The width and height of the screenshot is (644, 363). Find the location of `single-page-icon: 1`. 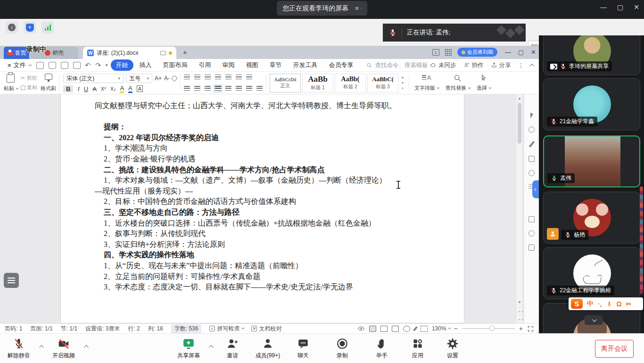

single-page-icon: 1 is located at coordinates (436, 52).